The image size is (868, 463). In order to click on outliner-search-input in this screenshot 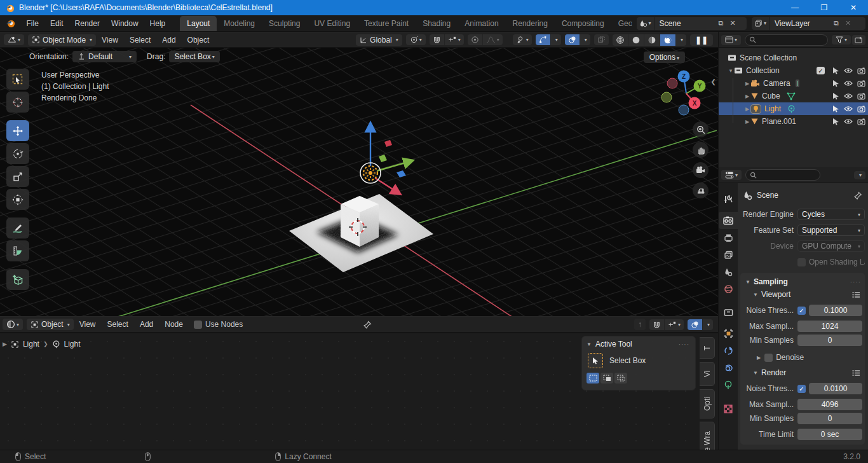, I will do `click(787, 40)`.